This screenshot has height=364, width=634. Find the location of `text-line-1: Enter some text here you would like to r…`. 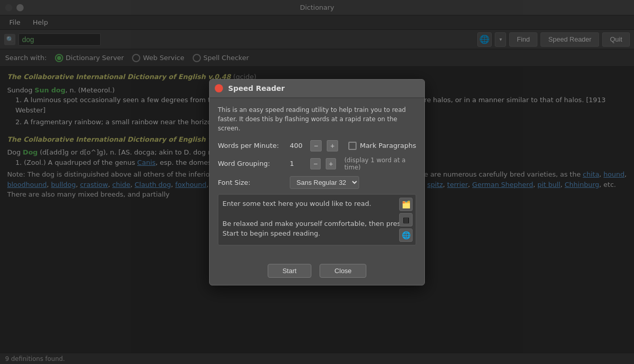

text-line-1: Enter some text here you would like to r… is located at coordinates (317, 204).